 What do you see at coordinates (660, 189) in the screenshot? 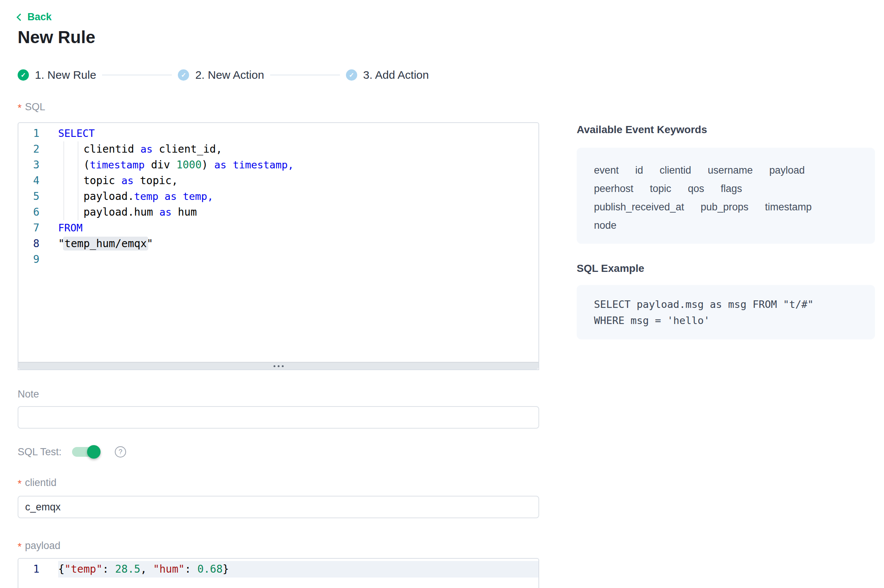
I see `keyword-topic: topic` at bounding box center [660, 189].